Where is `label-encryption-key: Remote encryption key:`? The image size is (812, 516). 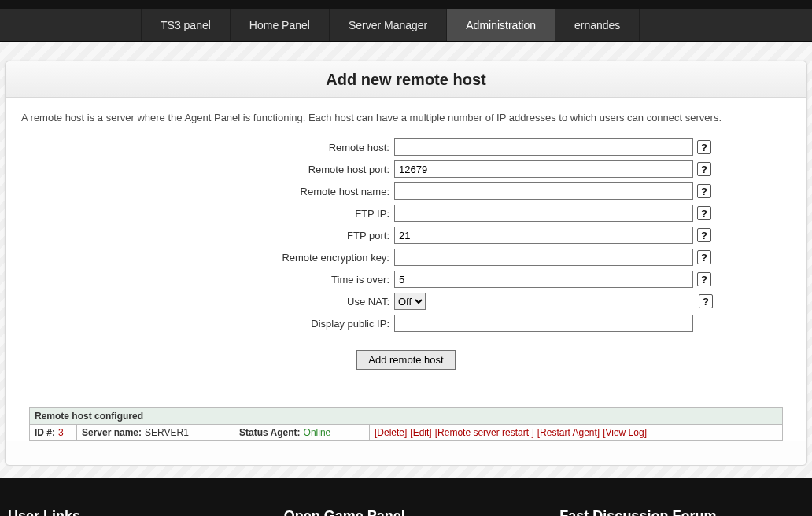
label-encryption-key: Remote encryption key: is located at coordinates (247, 258).